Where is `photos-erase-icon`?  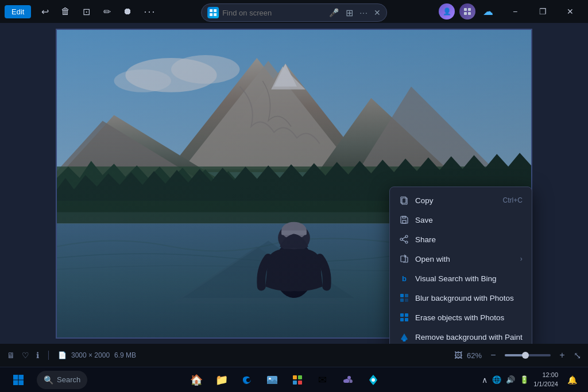
photos-erase-icon is located at coordinates (404, 317).